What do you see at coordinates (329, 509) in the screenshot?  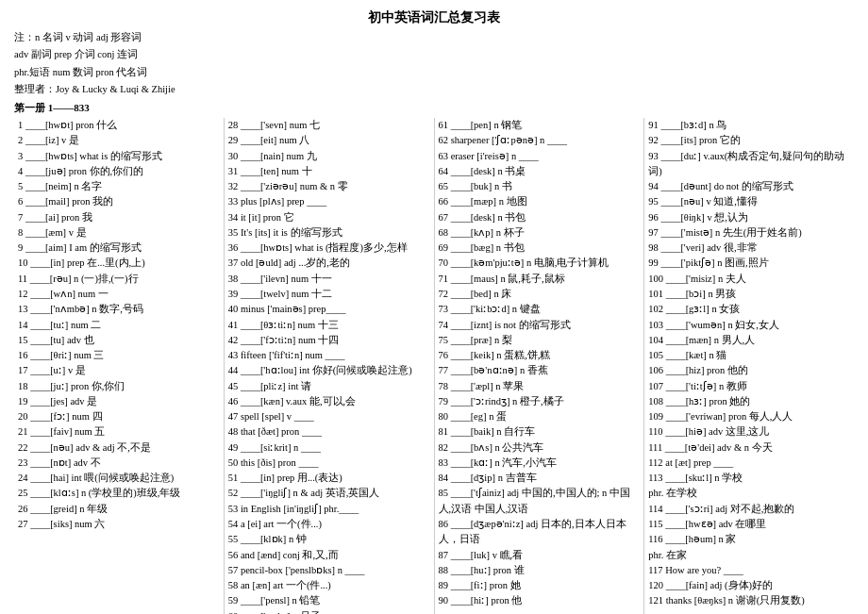 I see `list-item: 53 in English [in'iŋgliʃ] phr.____` at bounding box center [329, 509].